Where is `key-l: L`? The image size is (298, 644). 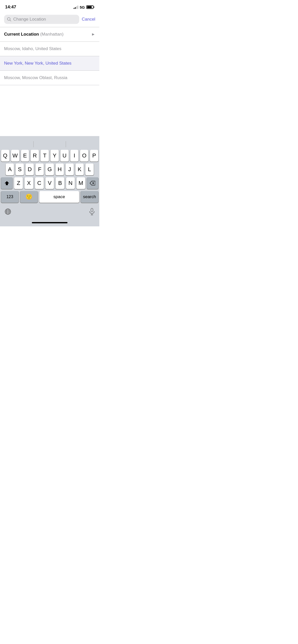 key-l: L is located at coordinates (90, 169).